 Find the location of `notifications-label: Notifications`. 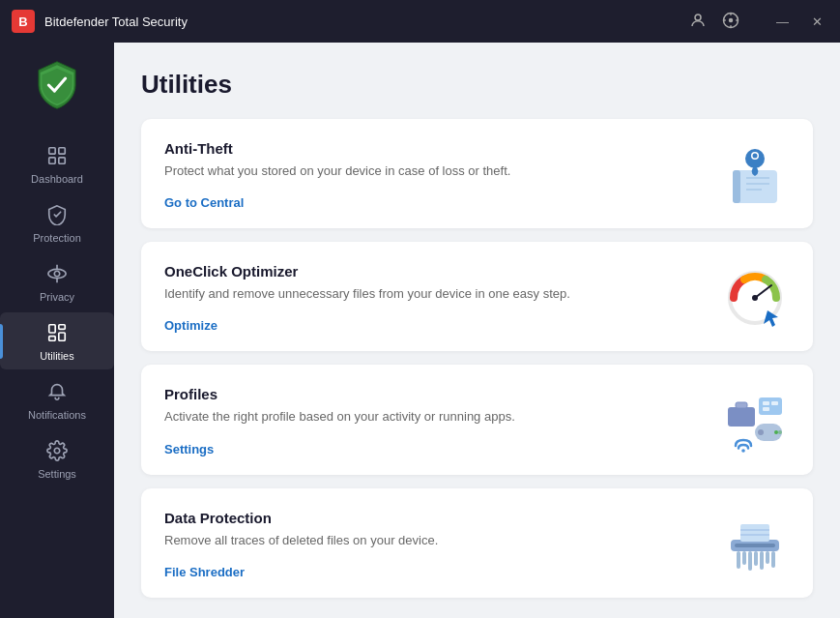

notifications-label: Notifications is located at coordinates (57, 415).